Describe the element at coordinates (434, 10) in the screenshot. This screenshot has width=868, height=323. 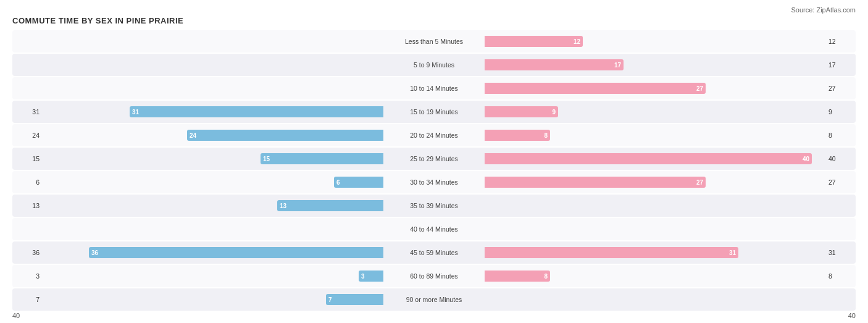
I see `source-label: Source: ZipAtlas.com` at that location.